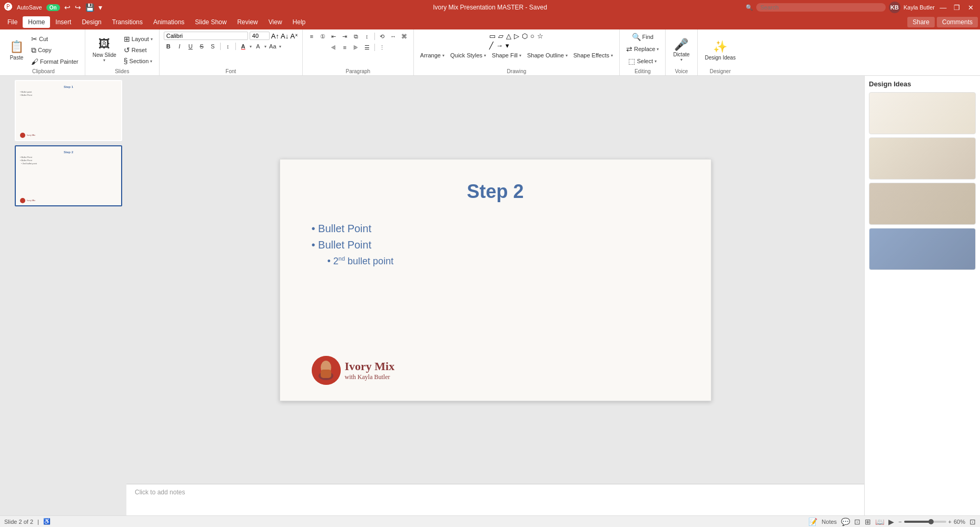  What do you see at coordinates (345, 36) in the screenshot?
I see `increase-indent-btn: ⇥` at bounding box center [345, 36].